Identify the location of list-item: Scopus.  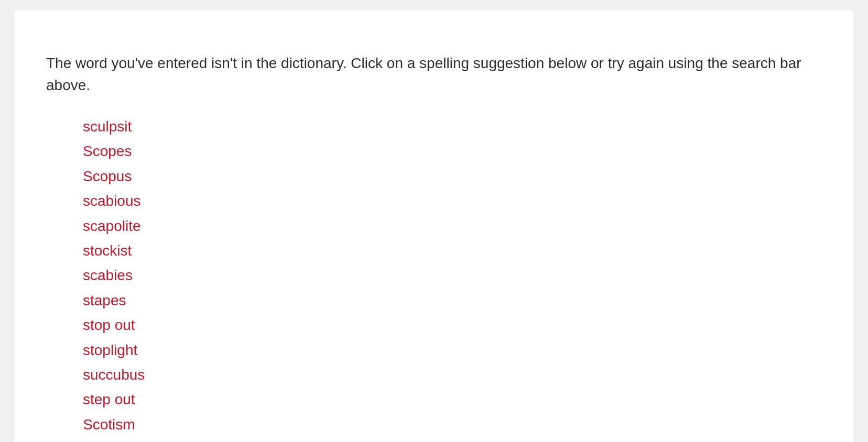
(452, 176).